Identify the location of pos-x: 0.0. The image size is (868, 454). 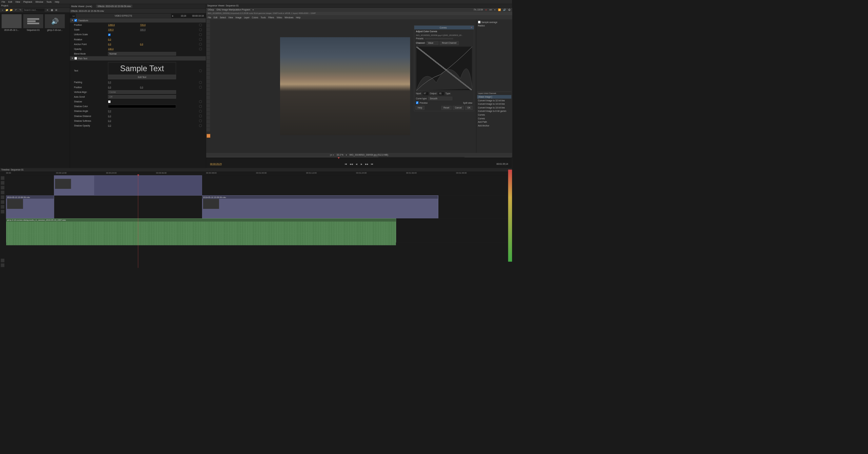
(123, 87).